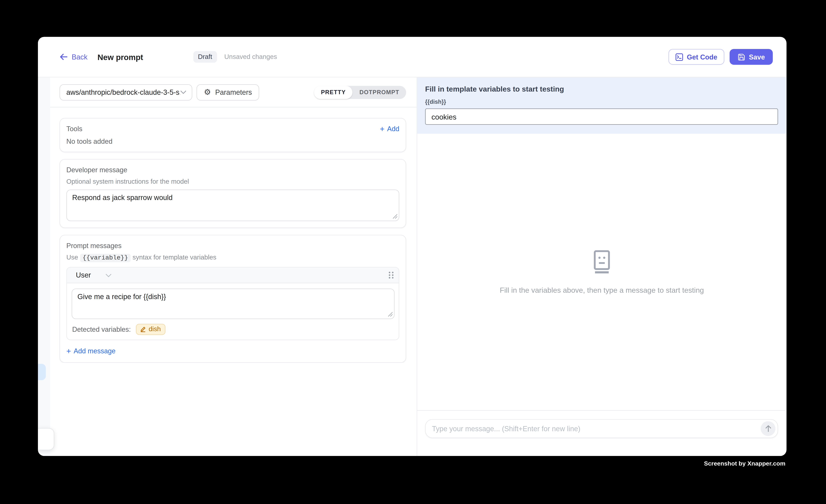 This screenshot has width=826, height=504. What do you see at coordinates (233, 299) in the screenshot?
I see `prompt-messages-card: Prompt messages Use {{variable}} syntax …` at bounding box center [233, 299].